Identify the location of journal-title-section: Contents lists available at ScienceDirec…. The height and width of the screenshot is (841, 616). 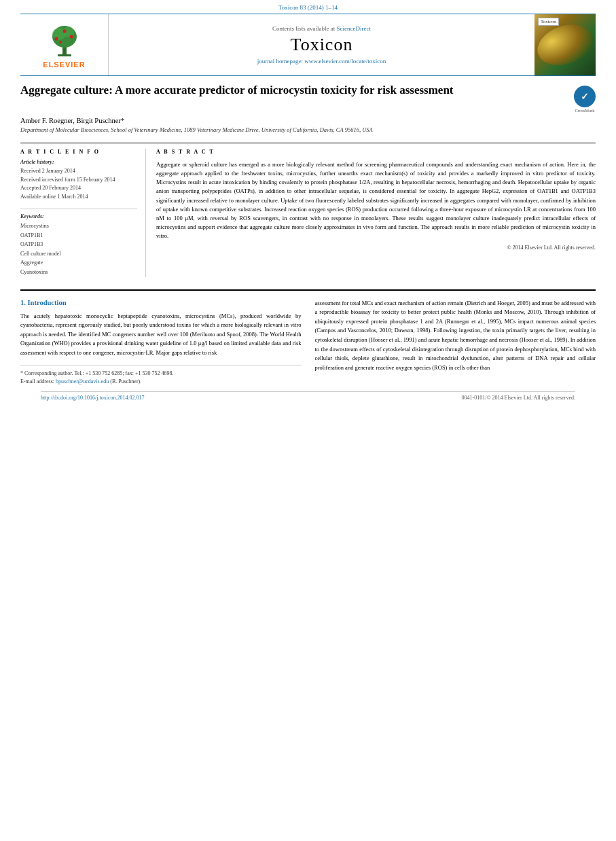
(322, 45).